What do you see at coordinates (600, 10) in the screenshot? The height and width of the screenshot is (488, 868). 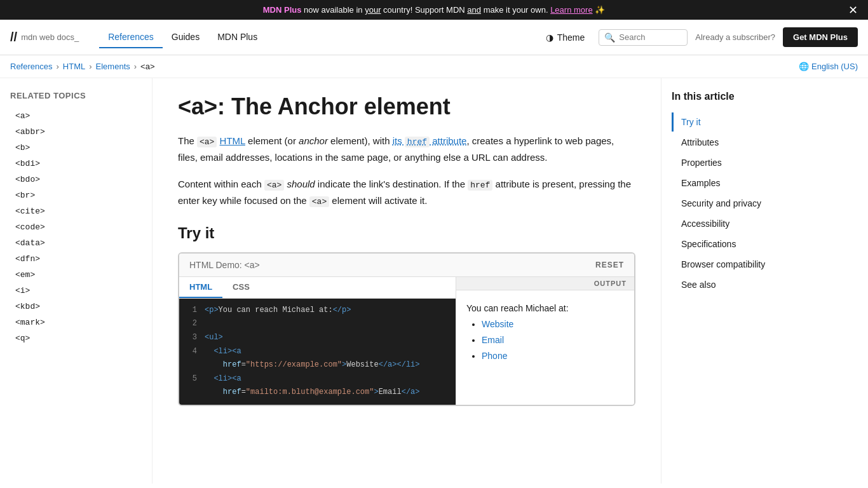 I see `banner-emoji: ✨` at bounding box center [600, 10].